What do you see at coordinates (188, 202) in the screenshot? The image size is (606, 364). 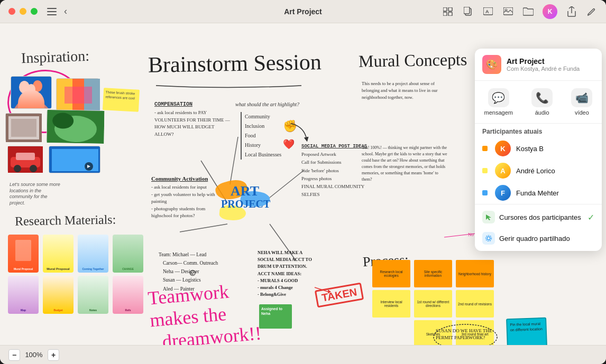 I see `community-activation-body: - ask local residents for input- get you…` at bounding box center [188, 202].